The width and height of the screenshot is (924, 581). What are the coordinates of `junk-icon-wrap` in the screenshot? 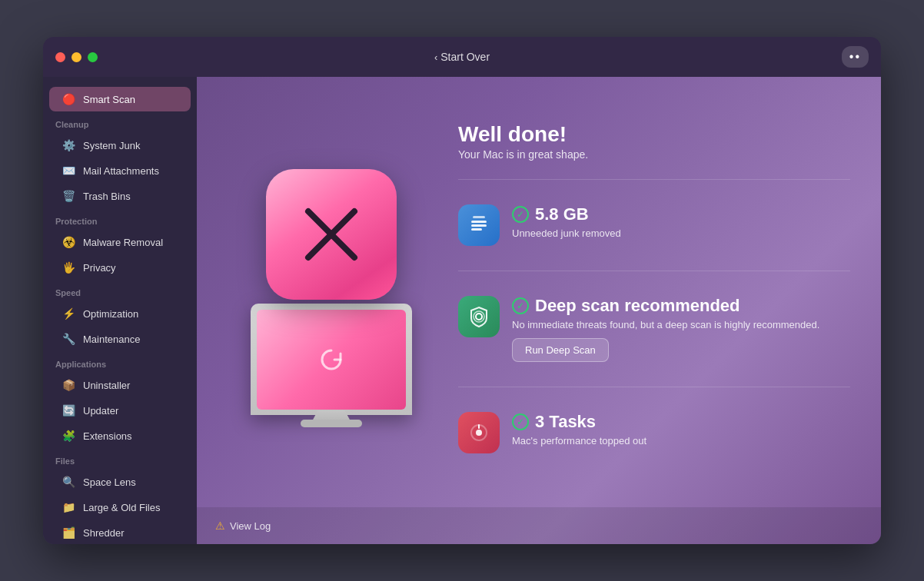 It's located at (479, 225).